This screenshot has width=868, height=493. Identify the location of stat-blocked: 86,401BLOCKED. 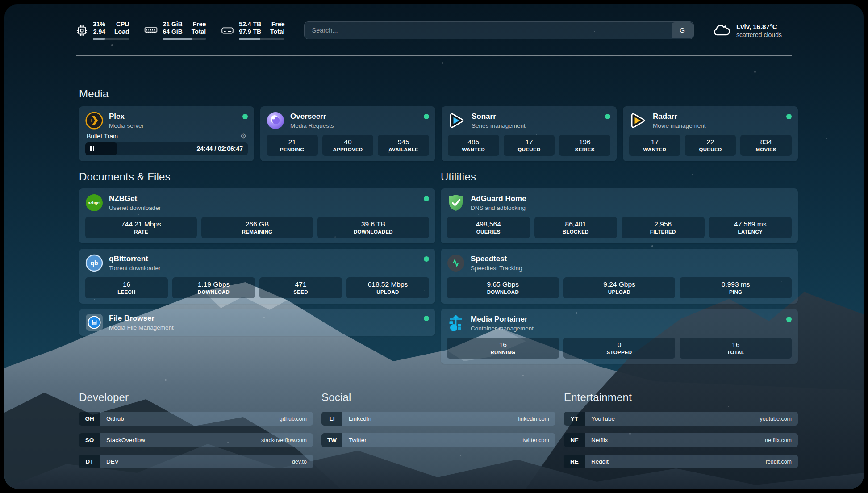
(576, 228).